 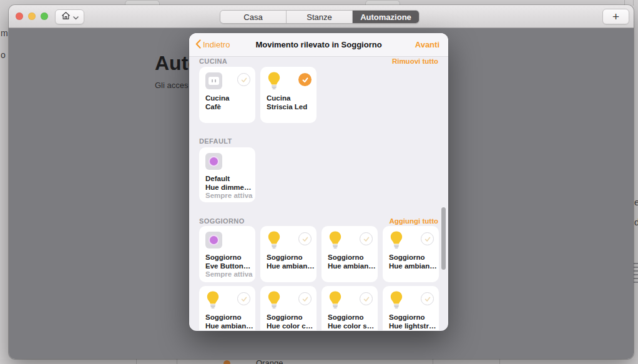 I want to click on card-title: Default Hue dimme… Sempre attiva, so click(x=228, y=187).